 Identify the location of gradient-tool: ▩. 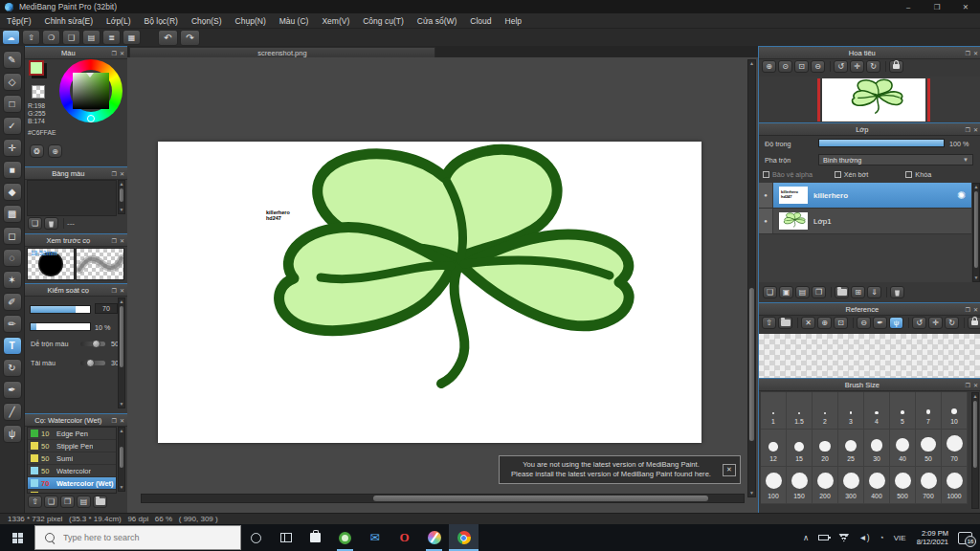
(12, 214).